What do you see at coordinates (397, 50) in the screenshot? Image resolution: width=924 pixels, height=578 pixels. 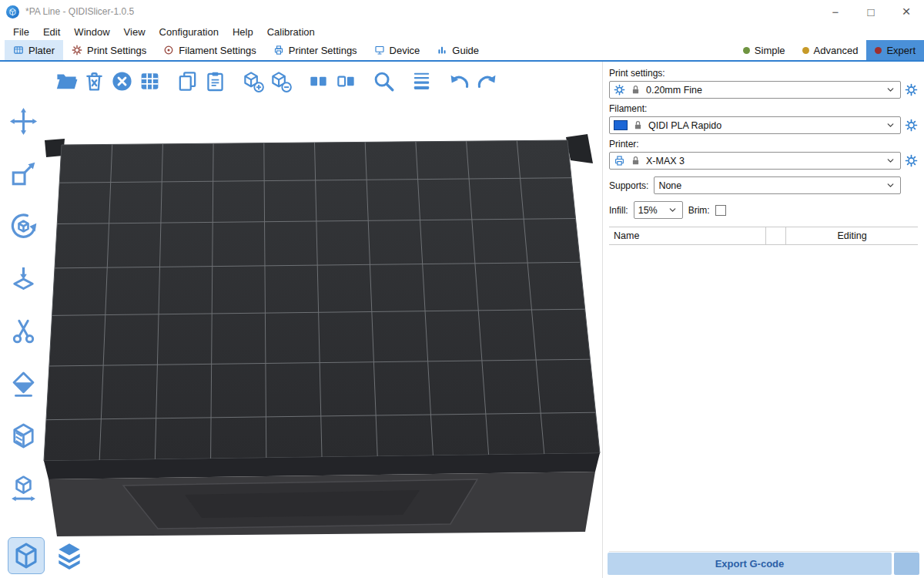 I see `tab-device: Device` at bounding box center [397, 50].